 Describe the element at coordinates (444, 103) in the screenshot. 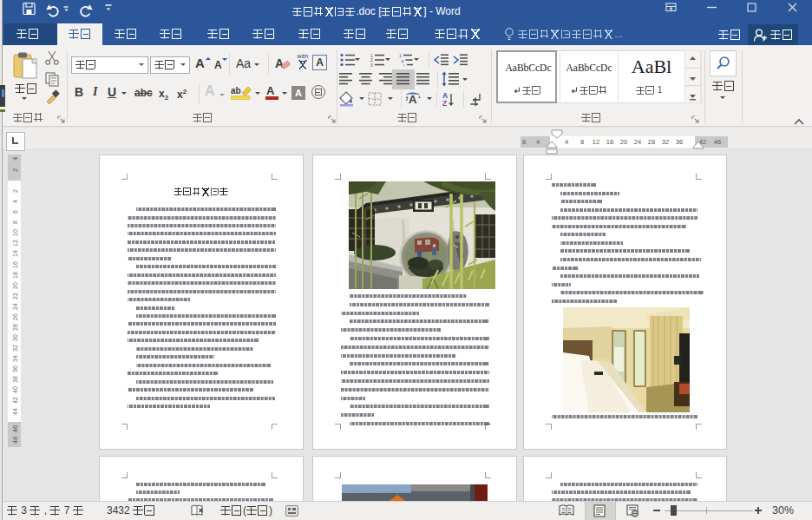

I see `svg-text: Z` at that location.